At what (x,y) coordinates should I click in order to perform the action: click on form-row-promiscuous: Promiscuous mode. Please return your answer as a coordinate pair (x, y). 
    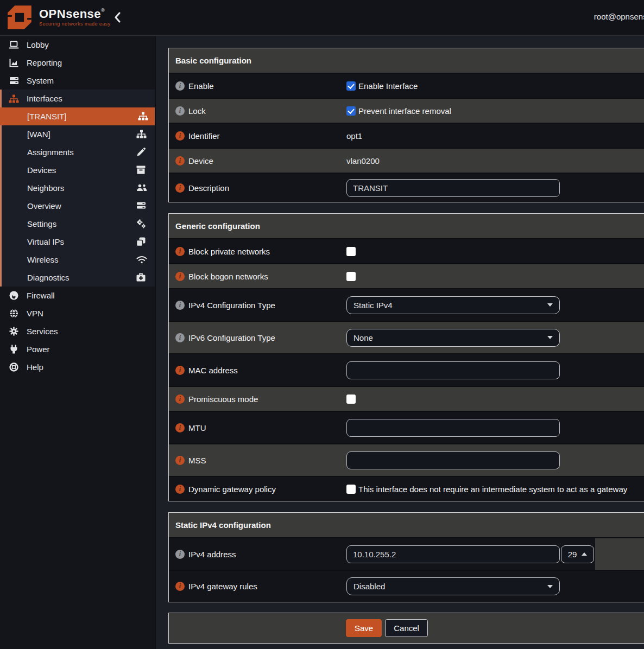
    Looking at the image, I should click on (406, 398).